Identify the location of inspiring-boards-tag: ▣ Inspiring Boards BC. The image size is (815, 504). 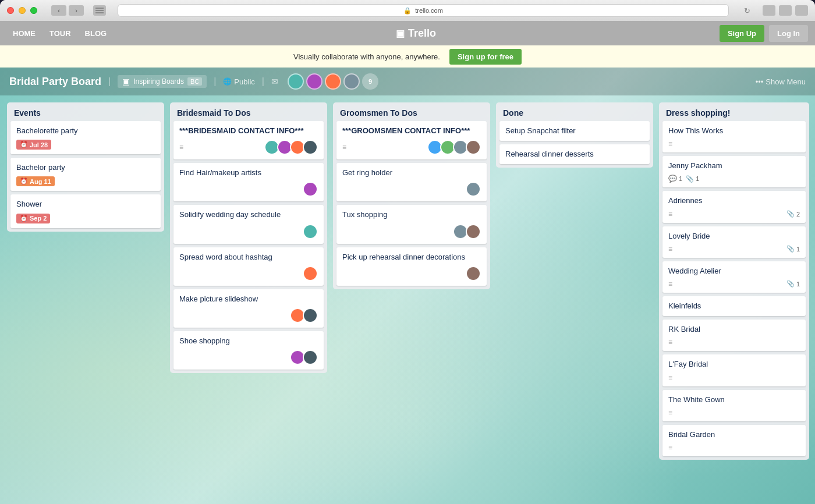
(162, 81).